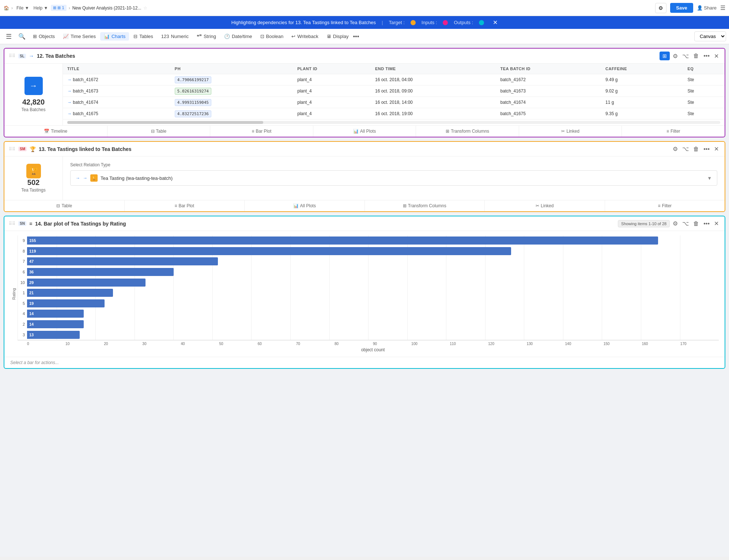 The width and height of the screenshot is (729, 560). Describe the element at coordinates (706, 224) in the screenshot. I see `panel-14-more: •••` at that location.